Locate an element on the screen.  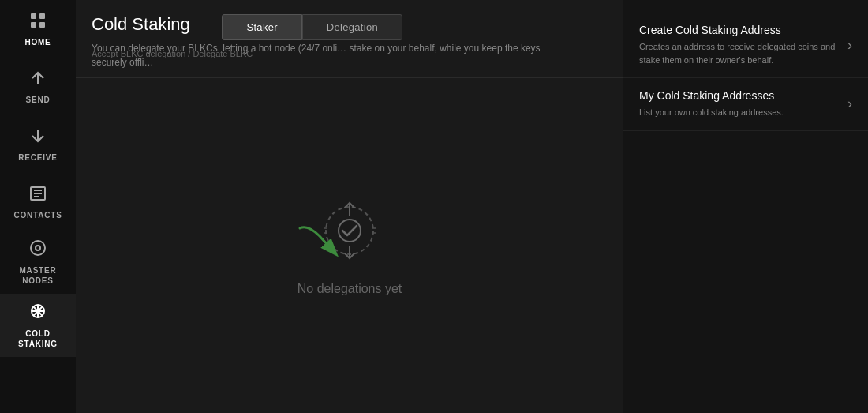
contacts-icon is located at coordinates (38, 195).